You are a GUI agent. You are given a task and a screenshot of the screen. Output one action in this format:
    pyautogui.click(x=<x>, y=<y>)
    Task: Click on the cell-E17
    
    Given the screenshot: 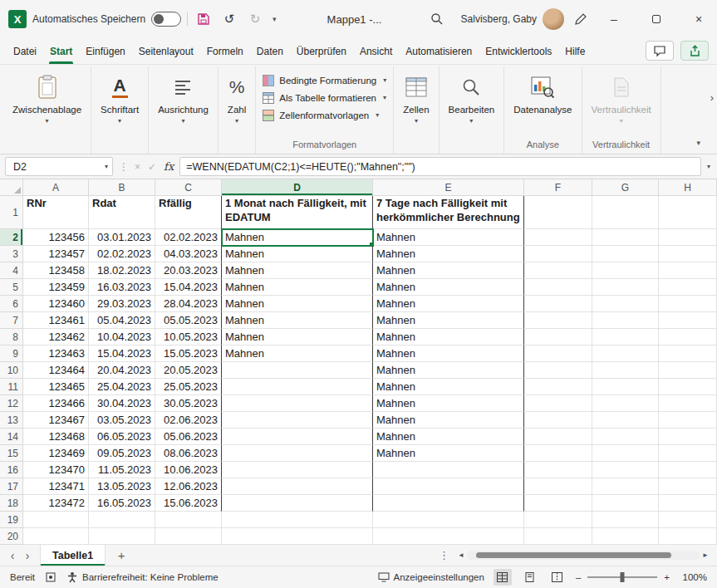 What is the action you would take?
    pyautogui.click(x=449, y=487)
    